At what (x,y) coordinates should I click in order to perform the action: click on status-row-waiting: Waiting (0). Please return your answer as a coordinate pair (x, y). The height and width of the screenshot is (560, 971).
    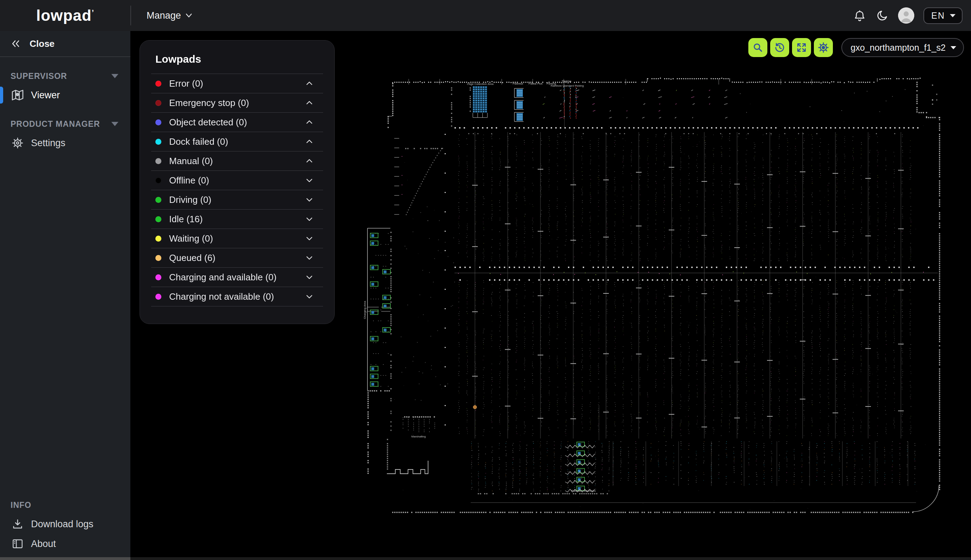
    Looking at the image, I should click on (237, 238).